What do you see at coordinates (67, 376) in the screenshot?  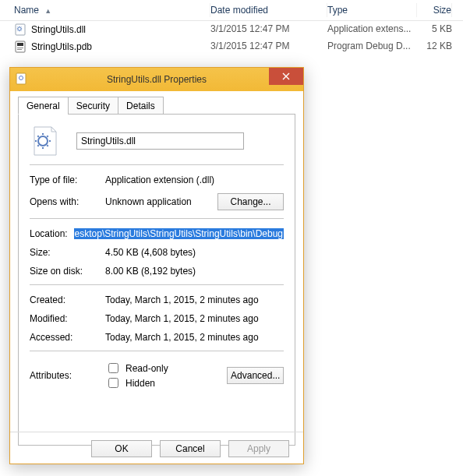 I see `label-attributes: Attributes:` at bounding box center [67, 376].